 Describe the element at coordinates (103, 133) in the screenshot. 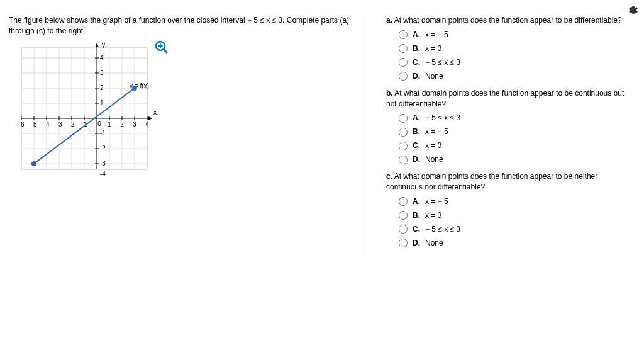

I see `svg-text: -1` at that location.